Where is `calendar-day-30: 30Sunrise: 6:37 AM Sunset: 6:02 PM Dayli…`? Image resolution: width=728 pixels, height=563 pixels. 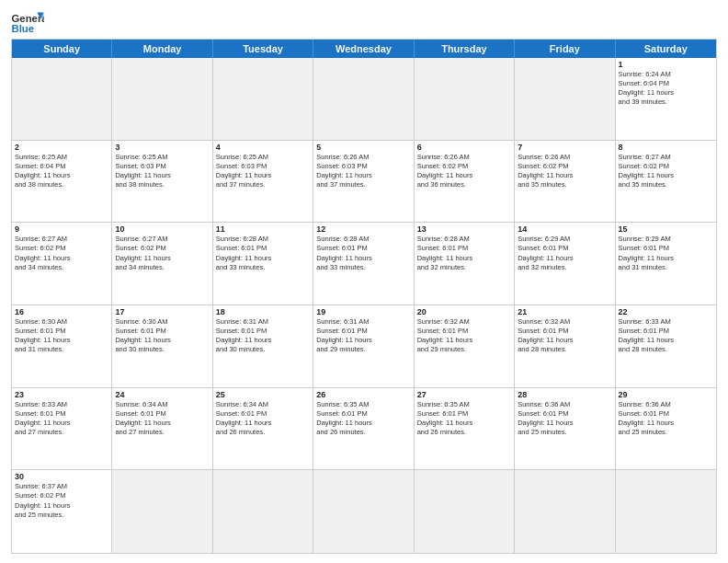 calendar-day-30: 30Sunrise: 6:37 AM Sunset: 6:02 PM Dayli… is located at coordinates (63, 511).